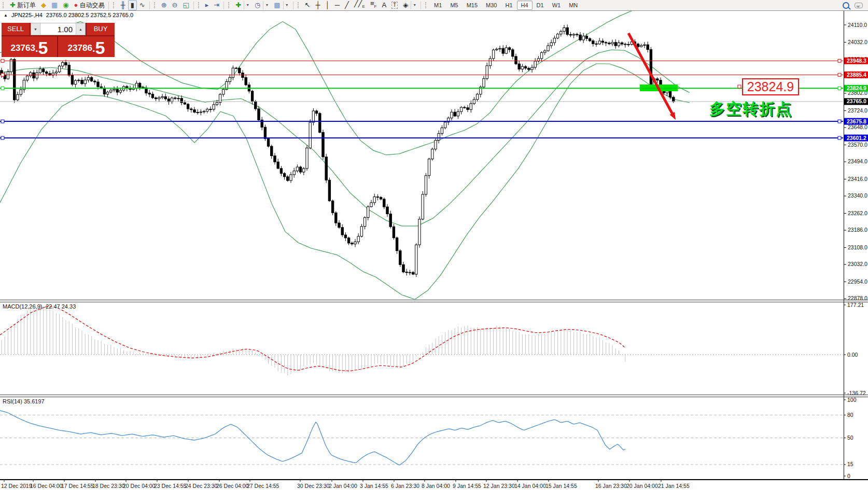 Image resolution: width=868 pixels, height=490 pixels. Describe the element at coordinates (6, 16) in the screenshot. I see `collapse-panel-icon: ▲` at that location.